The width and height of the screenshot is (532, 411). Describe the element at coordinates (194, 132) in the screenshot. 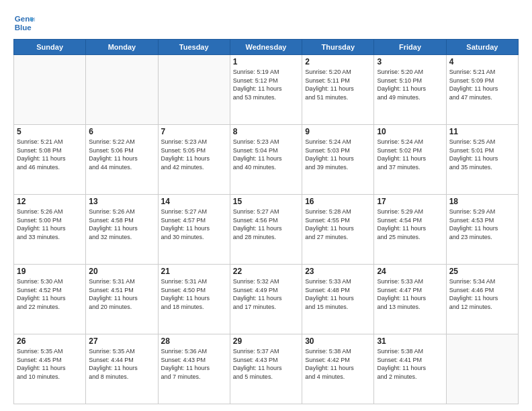

I see `day-number: 7` at that location.